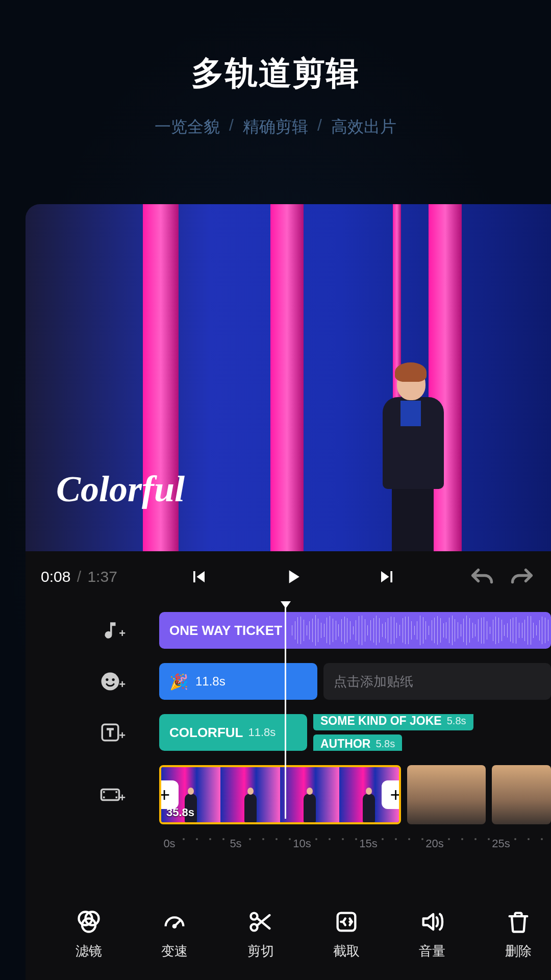  I want to click on bottom-toolbar: 滤镜 变速 剪切 截取 音量 删除, so click(288, 939).